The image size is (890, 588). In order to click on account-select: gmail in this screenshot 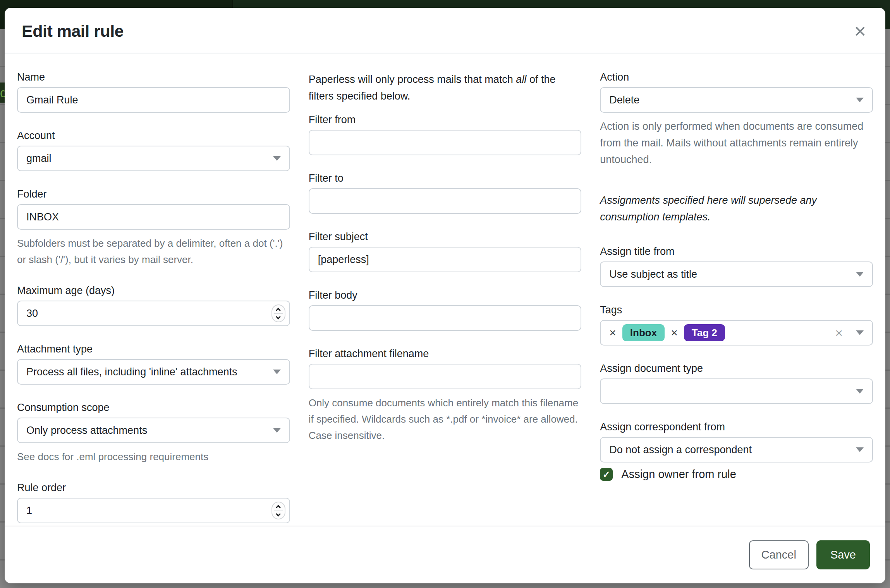, I will do `click(153, 158)`.